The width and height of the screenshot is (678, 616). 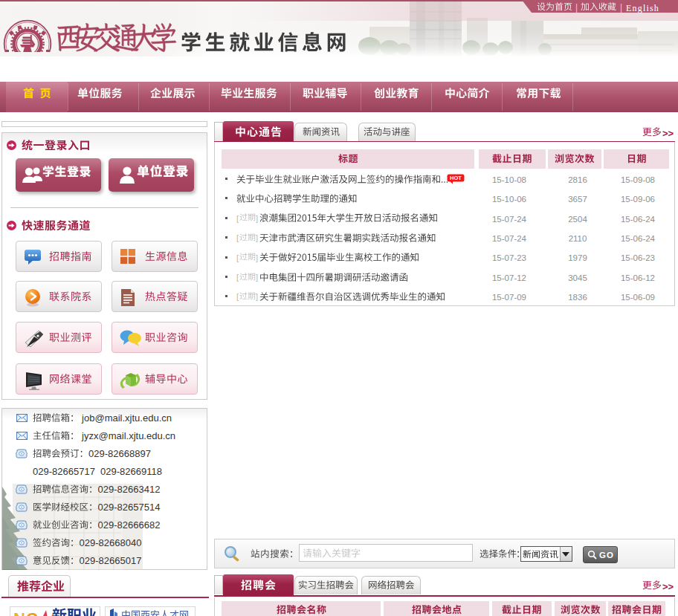 What do you see at coordinates (19, 612) in the screenshot?
I see `svg-text: N` at bounding box center [19, 612].